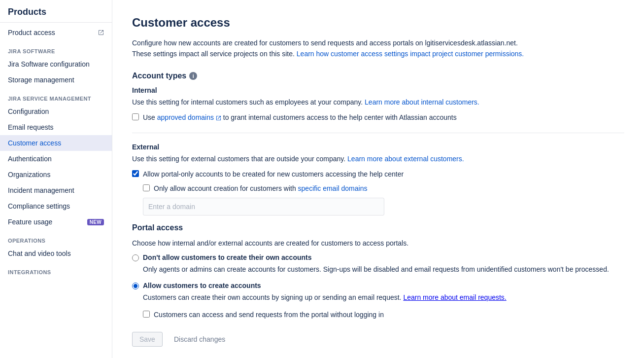 The width and height of the screenshot is (644, 358). Describe the element at coordinates (56, 206) in the screenshot. I see `sidebar-item-label: Compliance settings` at that location.